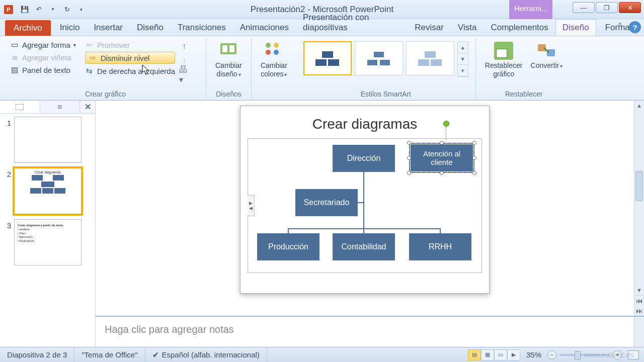  What do you see at coordinates (288, 247) in the screenshot?
I see `org-box-produccion: Producción` at bounding box center [288, 247].